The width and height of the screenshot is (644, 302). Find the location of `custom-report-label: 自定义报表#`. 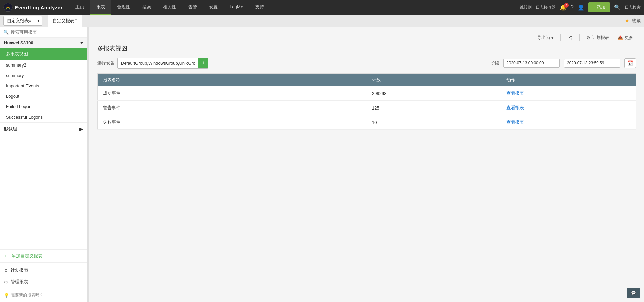

custom-report-label: 自定义报表# is located at coordinates (19, 21).